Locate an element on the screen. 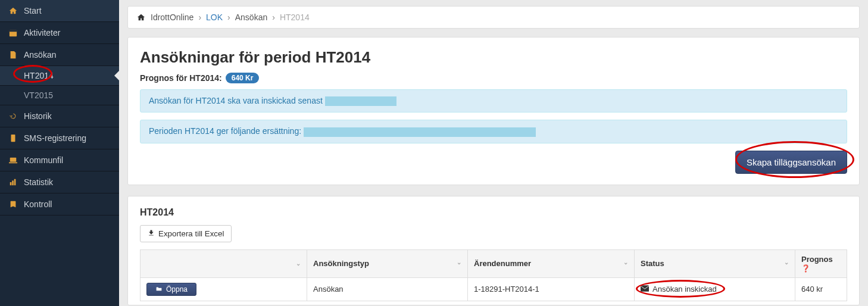 The image size is (868, 306). sub-label: VT2015 is located at coordinates (38, 95).